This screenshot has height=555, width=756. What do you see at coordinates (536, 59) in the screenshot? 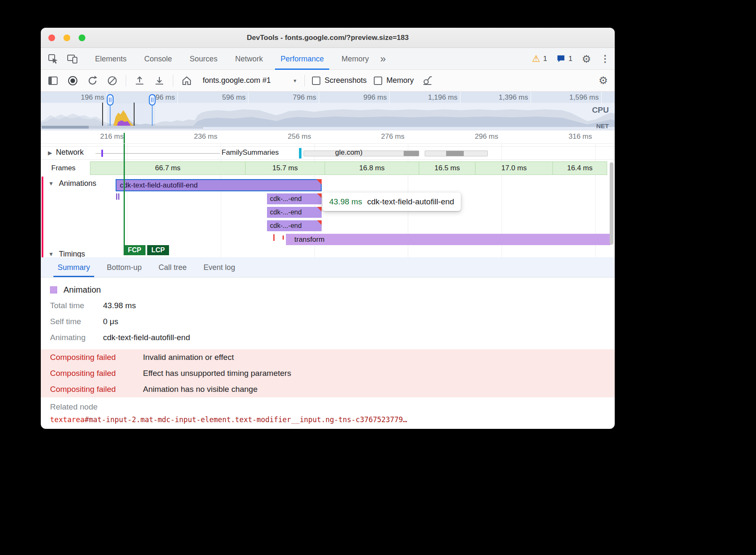
I see `warning-icon: ⚠` at bounding box center [536, 59].